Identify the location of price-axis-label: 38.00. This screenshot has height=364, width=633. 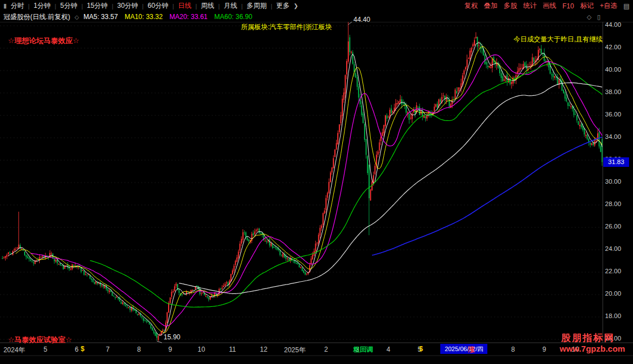
(613, 92).